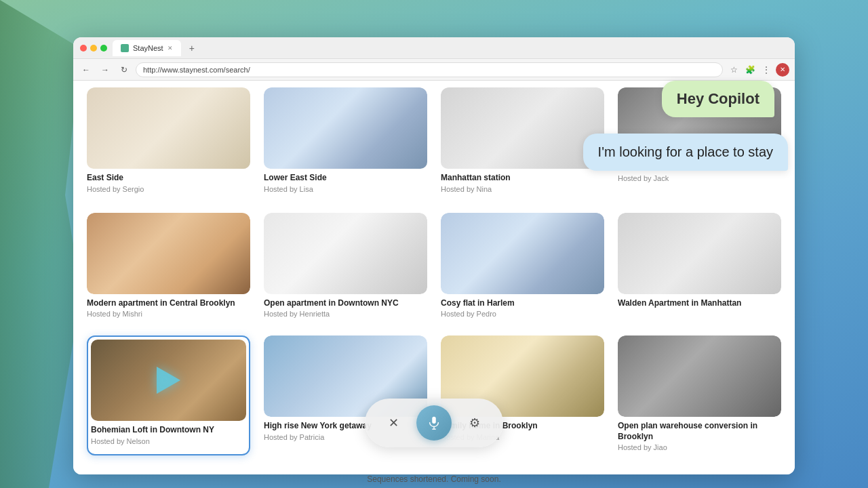 Image resolution: width=868 pixels, height=488 pixels. What do you see at coordinates (434, 48) in the screenshot?
I see `browser-titlebar: StayNest ✕ +` at bounding box center [434, 48].